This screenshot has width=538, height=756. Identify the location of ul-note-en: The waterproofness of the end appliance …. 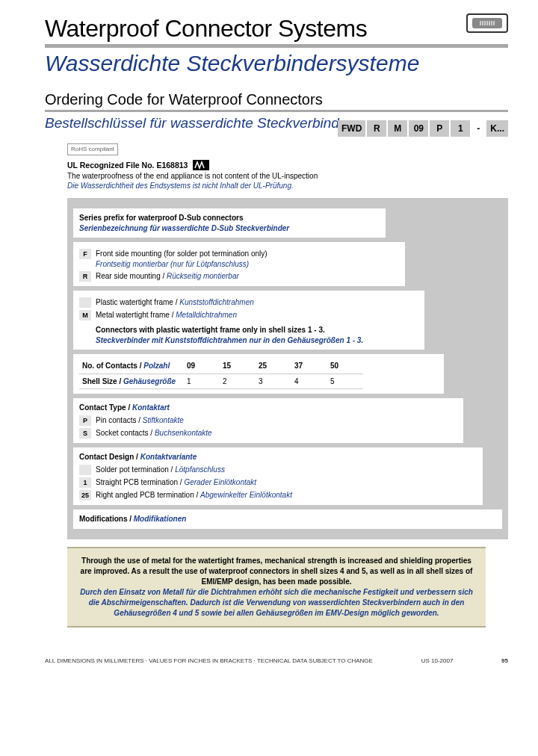
(193, 176).